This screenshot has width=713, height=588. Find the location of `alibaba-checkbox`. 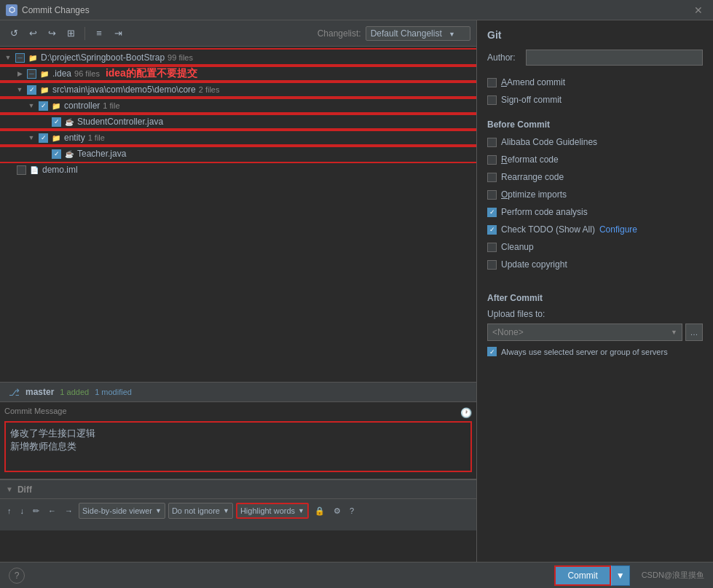

alibaba-checkbox is located at coordinates (492, 143).